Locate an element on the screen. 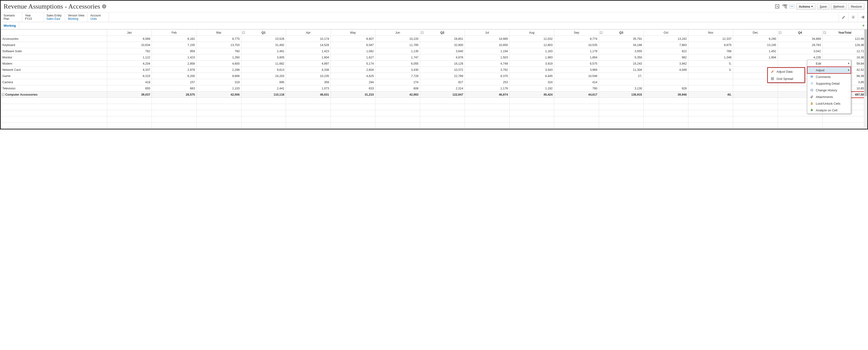  grid-cell: 4,749 is located at coordinates (487, 64).